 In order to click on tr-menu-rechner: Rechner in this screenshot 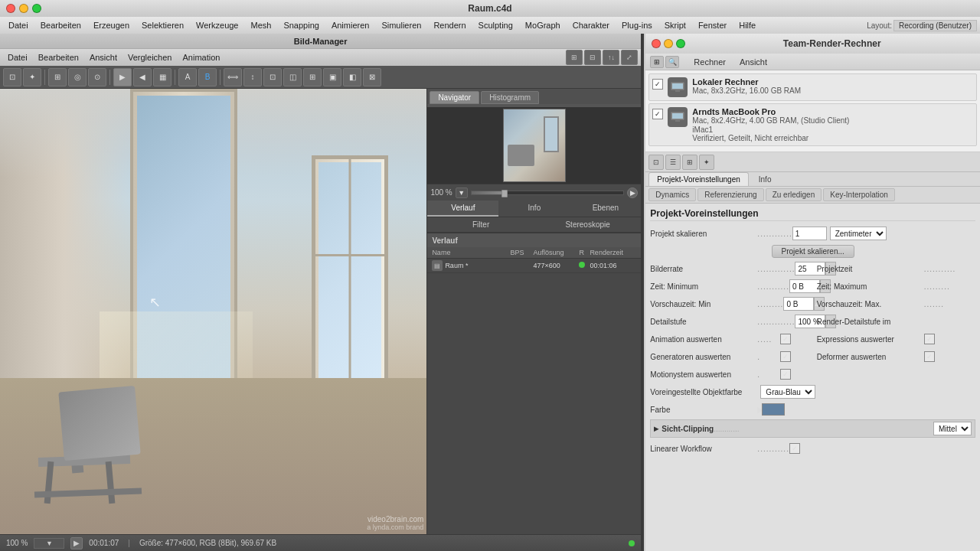, I will do `click(710, 62)`.